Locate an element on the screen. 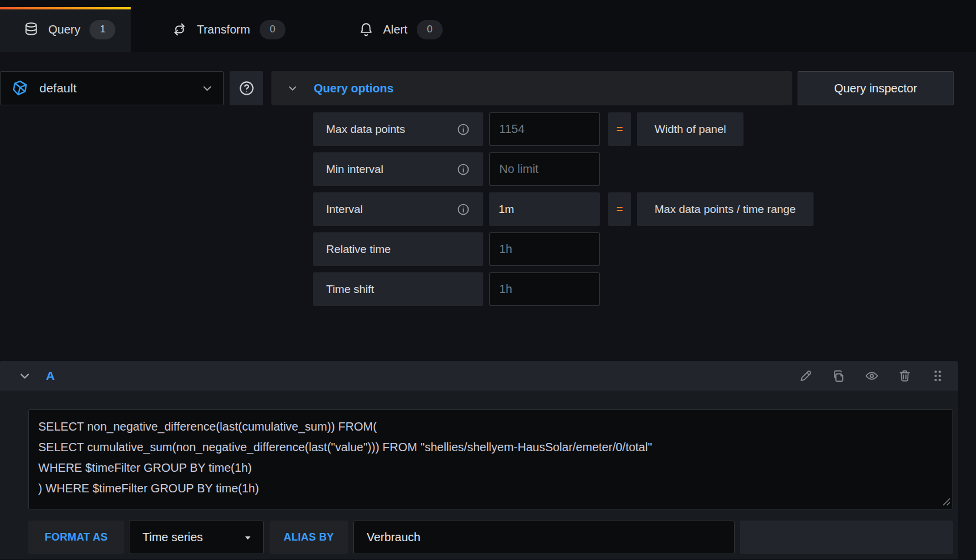 The width and height of the screenshot is (976, 560). alias-by-input is located at coordinates (544, 538).